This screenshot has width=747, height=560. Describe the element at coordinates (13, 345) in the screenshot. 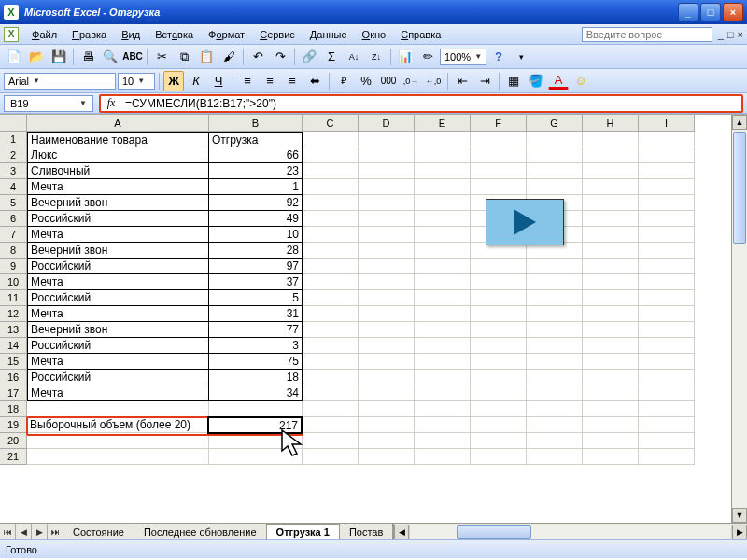

I see `row-header-14: 14` at that location.